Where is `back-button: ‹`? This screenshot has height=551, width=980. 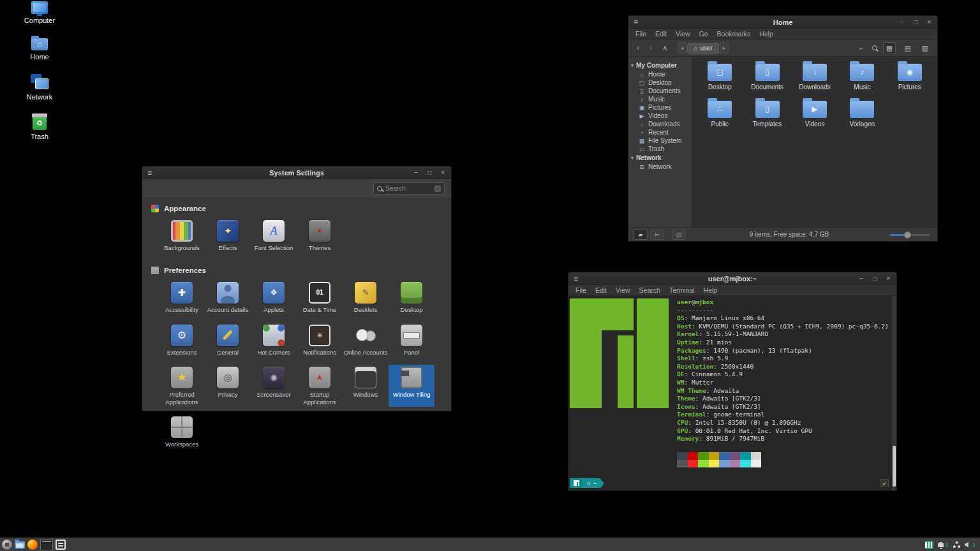
back-button: ‹ is located at coordinates (638, 48).